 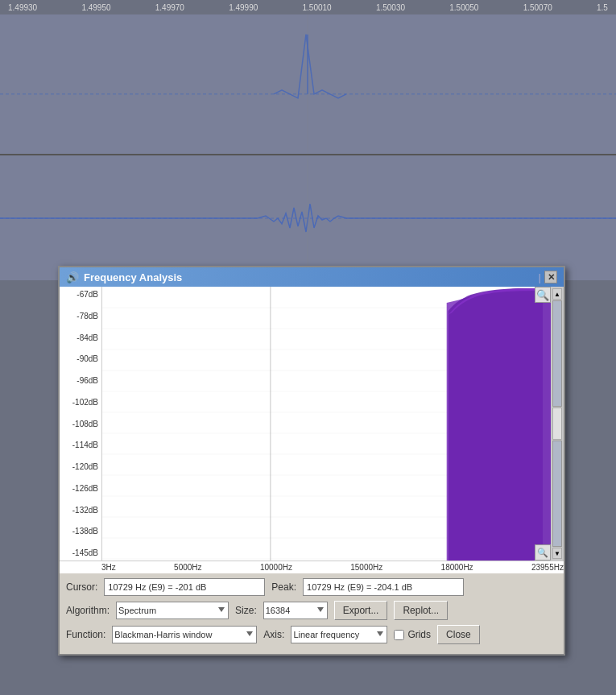 What do you see at coordinates (276, 567) in the screenshot?
I see `x-label-3: 10000Hz` at bounding box center [276, 567].